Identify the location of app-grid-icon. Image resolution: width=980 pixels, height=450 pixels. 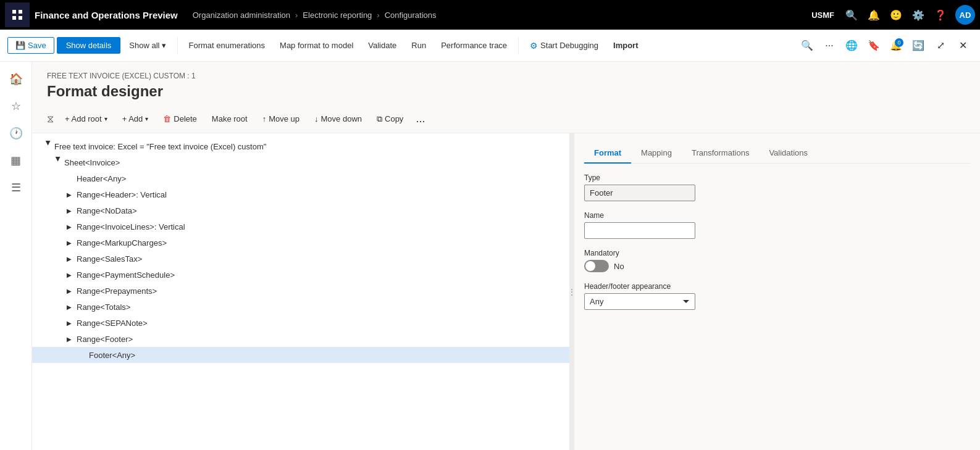
(17, 15).